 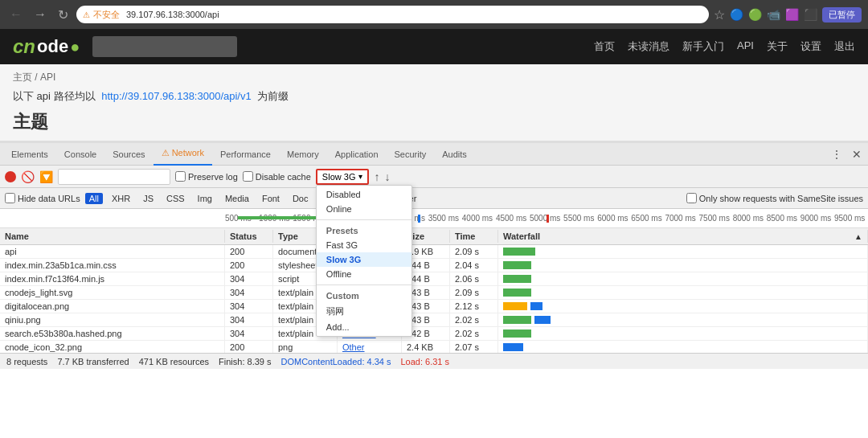 What do you see at coordinates (364, 245) in the screenshot?
I see `throttle-option-fast3g: Fast 3G` at bounding box center [364, 245].